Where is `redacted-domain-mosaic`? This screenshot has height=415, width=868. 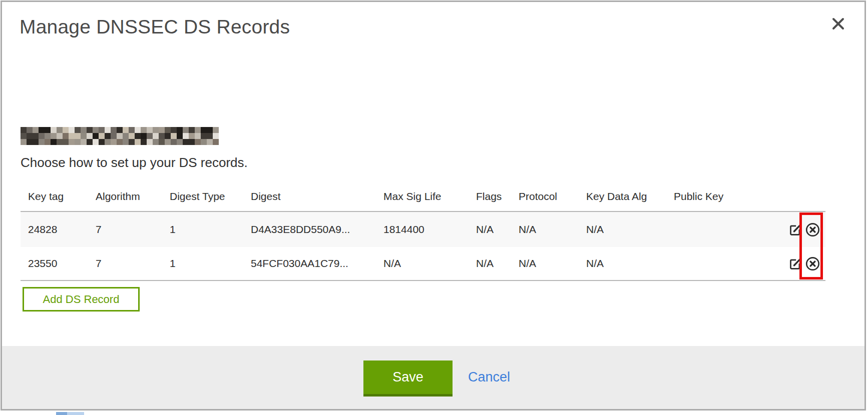 redacted-domain-mosaic is located at coordinates (120, 136).